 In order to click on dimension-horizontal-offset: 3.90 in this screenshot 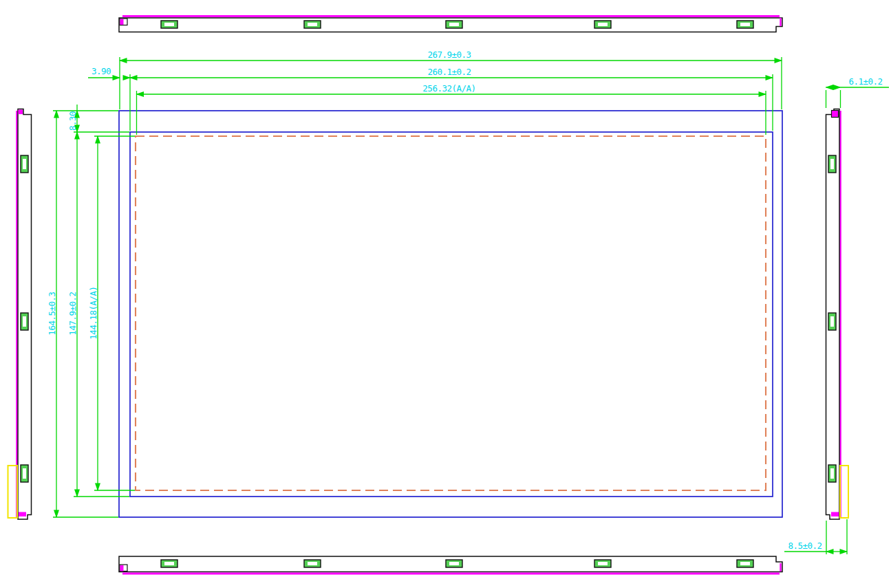, I will do `click(109, 72)`.